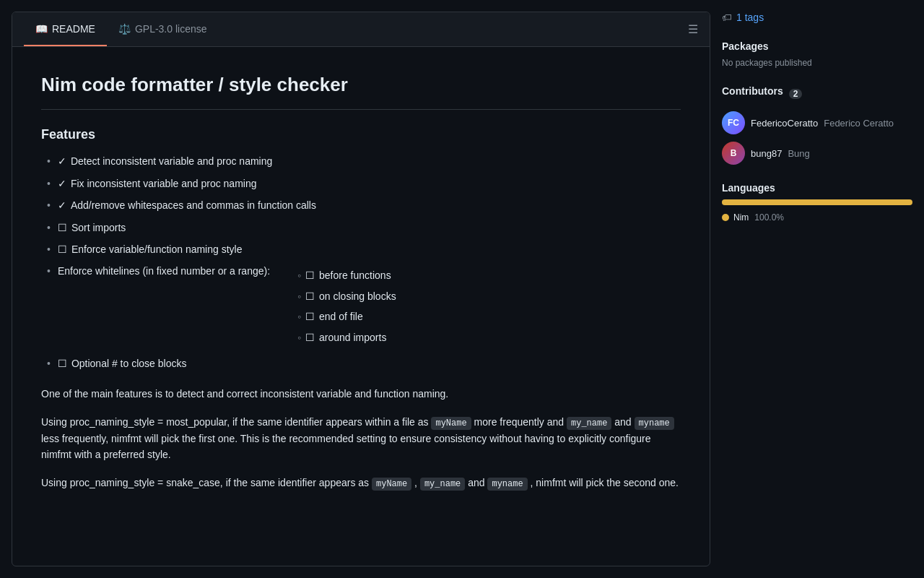  What do you see at coordinates (391, 484) in the screenshot?
I see `code-myname3: myName` at bounding box center [391, 484].